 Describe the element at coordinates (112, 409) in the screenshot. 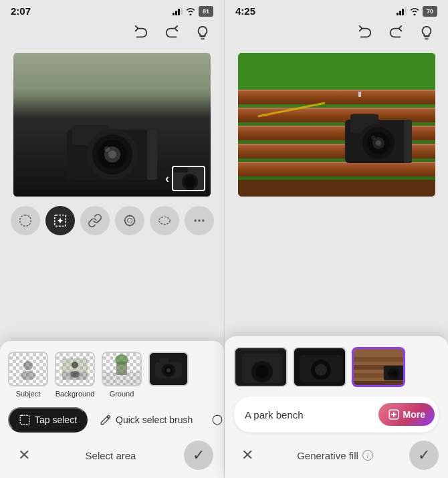

I see `bottom-sheet-left: Subject Background` at that location.